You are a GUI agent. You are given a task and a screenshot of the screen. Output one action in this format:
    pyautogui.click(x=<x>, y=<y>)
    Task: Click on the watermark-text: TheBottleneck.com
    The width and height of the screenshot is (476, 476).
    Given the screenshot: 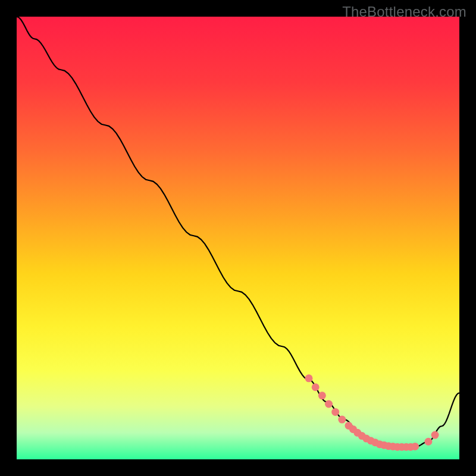 What is the action you would take?
    pyautogui.click(x=405, y=12)
    